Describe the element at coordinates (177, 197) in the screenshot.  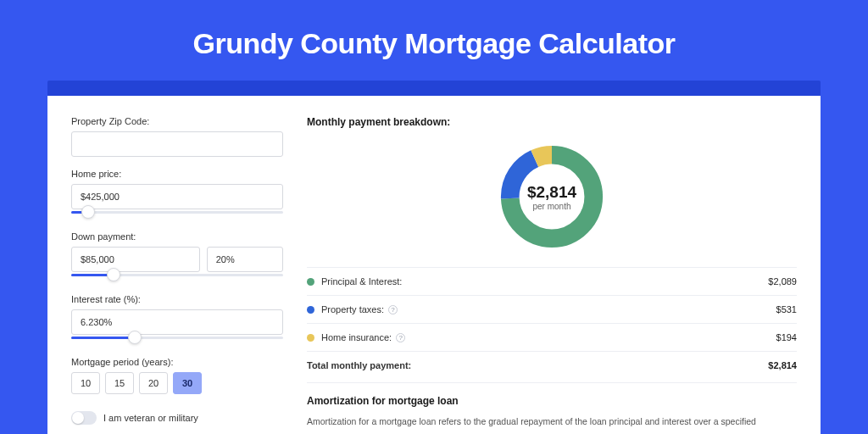
I see `home-price-input` at that location.